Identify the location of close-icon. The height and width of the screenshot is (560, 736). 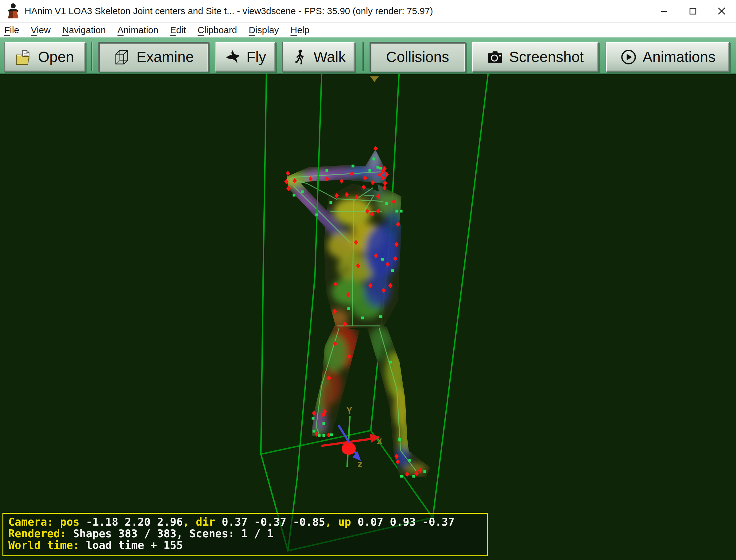
(721, 11).